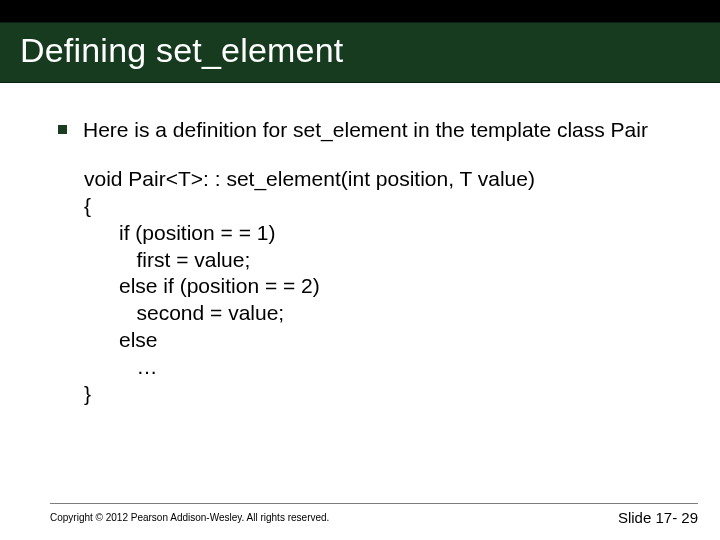  Describe the element at coordinates (360, 11) in the screenshot. I see `top-stripe` at that location.